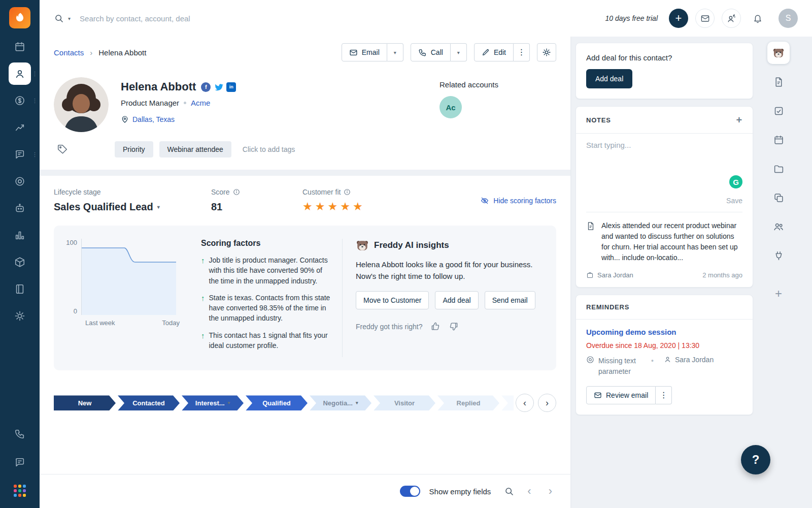 Image resolution: width=812 pixels, height=508 pixels. Describe the element at coordinates (664, 204) in the screenshot. I see `save-note-button: Save` at that location.